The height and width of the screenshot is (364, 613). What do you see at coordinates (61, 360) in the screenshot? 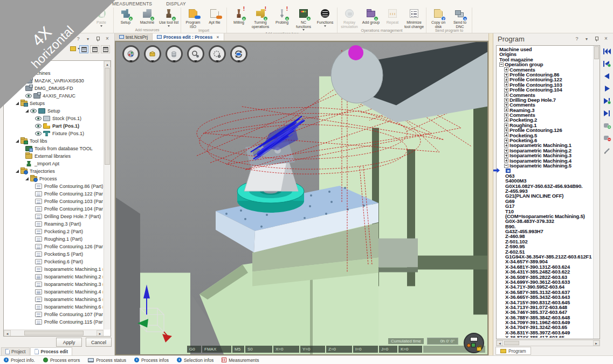
I see `status-bar-item: Process errors` at bounding box center [61, 360].